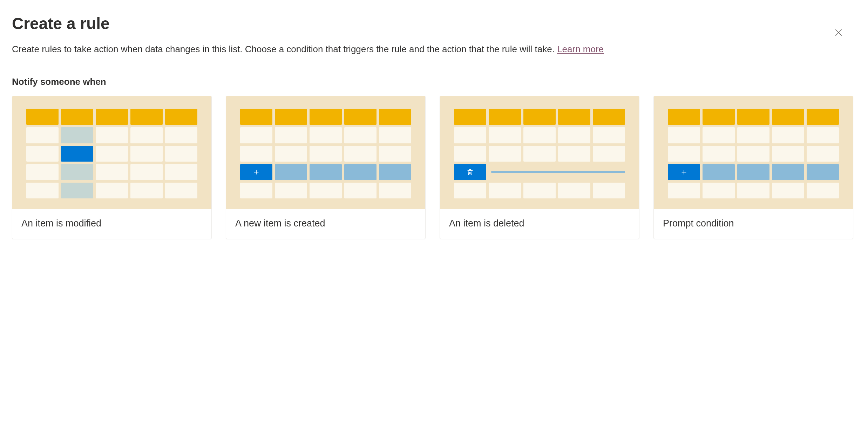  What do you see at coordinates (540, 224) in the screenshot?
I see `rule-card-label: An item is deleted` at bounding box center [540, 224].